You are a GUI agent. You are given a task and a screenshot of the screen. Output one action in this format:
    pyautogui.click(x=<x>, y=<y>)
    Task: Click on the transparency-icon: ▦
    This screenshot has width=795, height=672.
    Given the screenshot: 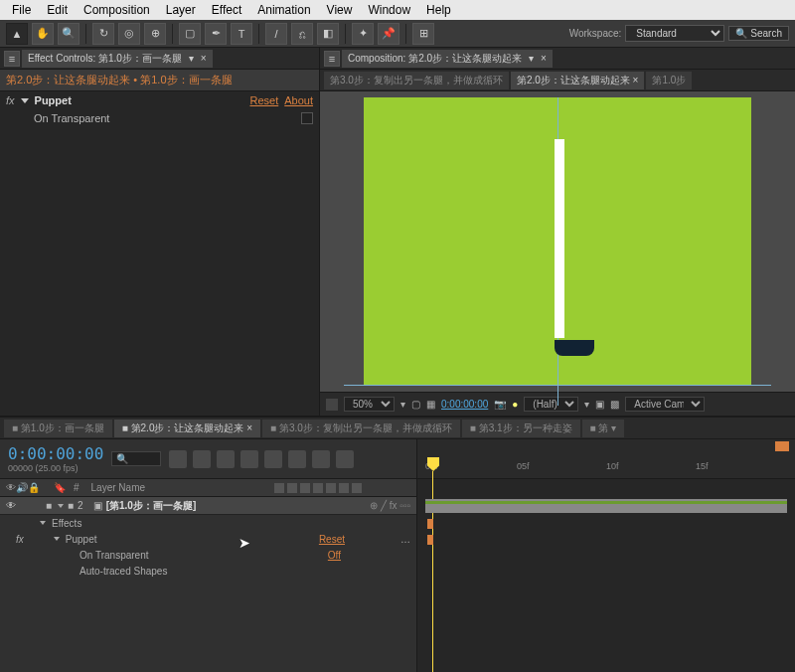 What is the action you would take?
    pyautogui.click(x=431, y=404)
    